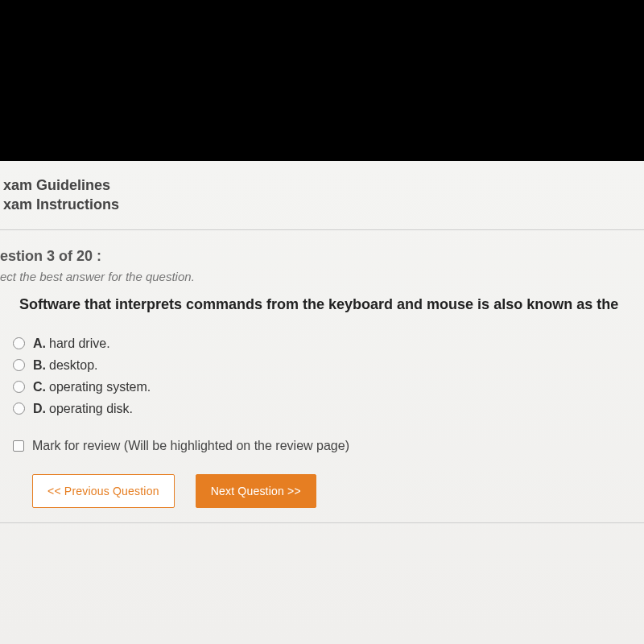 This screenshot has height=644, width=644. What do you see at coordinates (324, 387) in the screenshot?
I see `option-c: C. operating system.` at bounding box center [324, 387].